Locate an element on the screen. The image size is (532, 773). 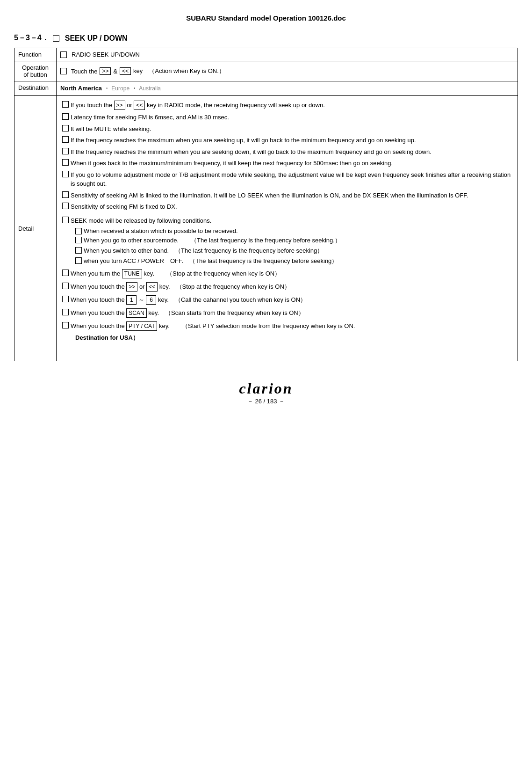
operation-checkbox is located at coordinates (64, 71).